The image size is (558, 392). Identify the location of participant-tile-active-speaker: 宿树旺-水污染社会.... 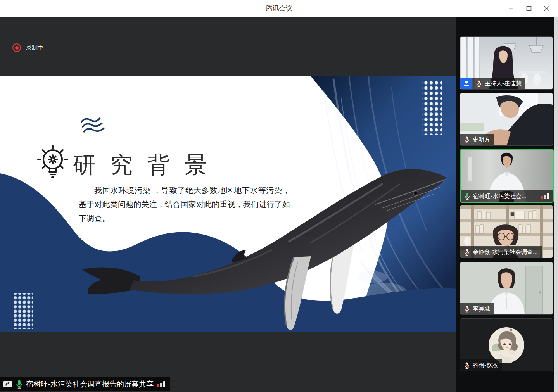
(507, 176).